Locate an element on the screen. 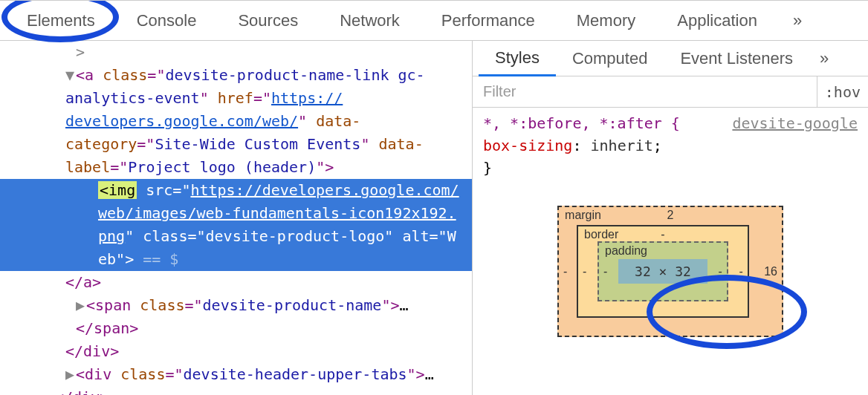  dom-a-open-wrap2: developers.google.com/web/" data- is located at coordinates (269, 122).